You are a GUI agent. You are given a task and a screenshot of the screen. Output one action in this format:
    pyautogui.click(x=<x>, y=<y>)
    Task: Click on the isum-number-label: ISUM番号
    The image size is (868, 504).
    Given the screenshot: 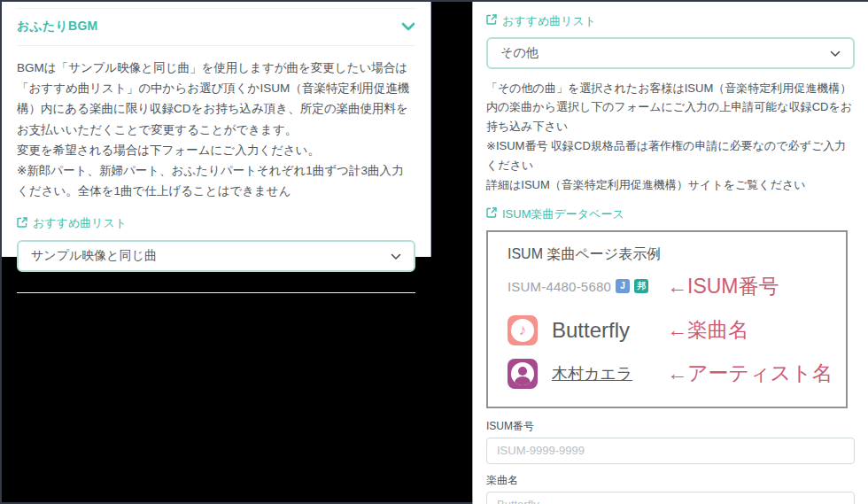 What is the action you would take?
    pyautogui.click(x=670, y=427)
    